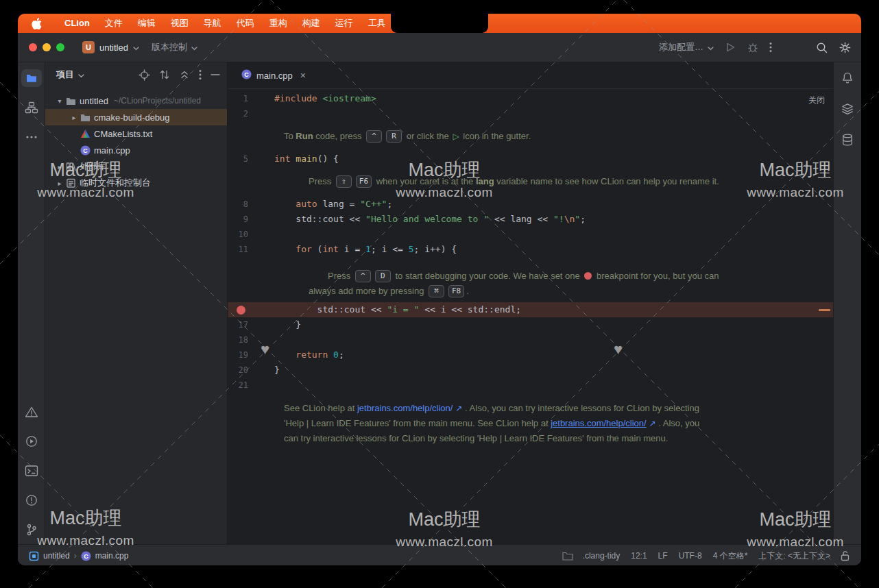  I want to click on lock-icon, so click(845, 556).